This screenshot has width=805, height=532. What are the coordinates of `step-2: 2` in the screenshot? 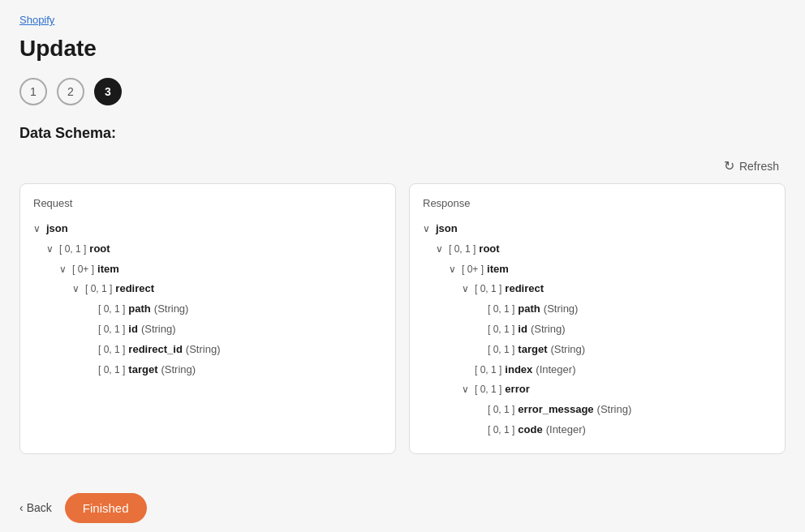 It's located at (71, 92).